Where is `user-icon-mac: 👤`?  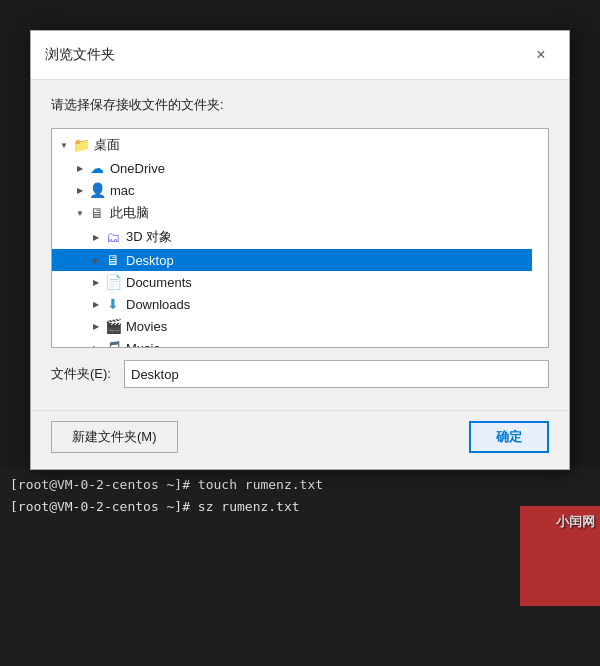
user-icon-mac: 👤 is located at coordinates (97, 190).